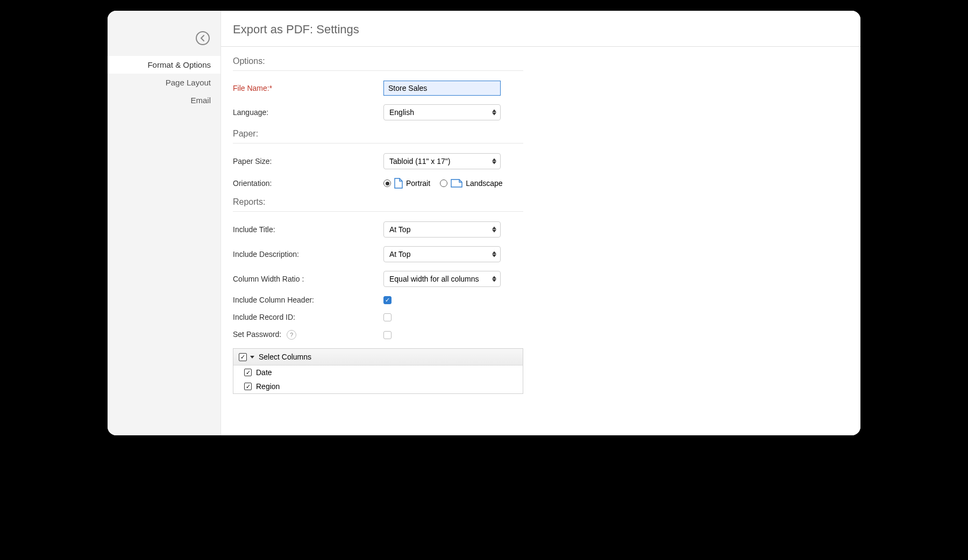  What do you see at coordinates (541, 229) in the screenshot?
I see `row-include-title: Include Title: At Top` at bounding box center [541, 229].